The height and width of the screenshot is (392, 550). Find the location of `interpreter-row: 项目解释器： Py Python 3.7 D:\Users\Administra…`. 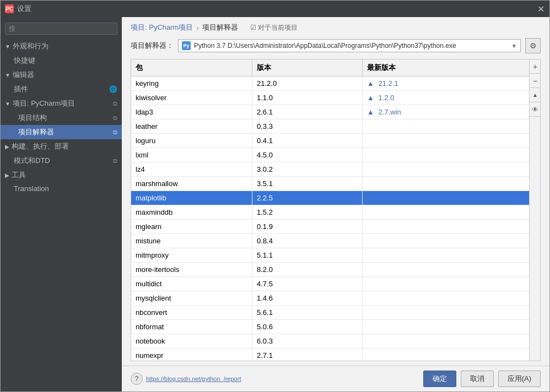

interpreter-row: 项目解释器： Py Python 3.7 D:\Users\Administra… is located at coordinates (336, 47).